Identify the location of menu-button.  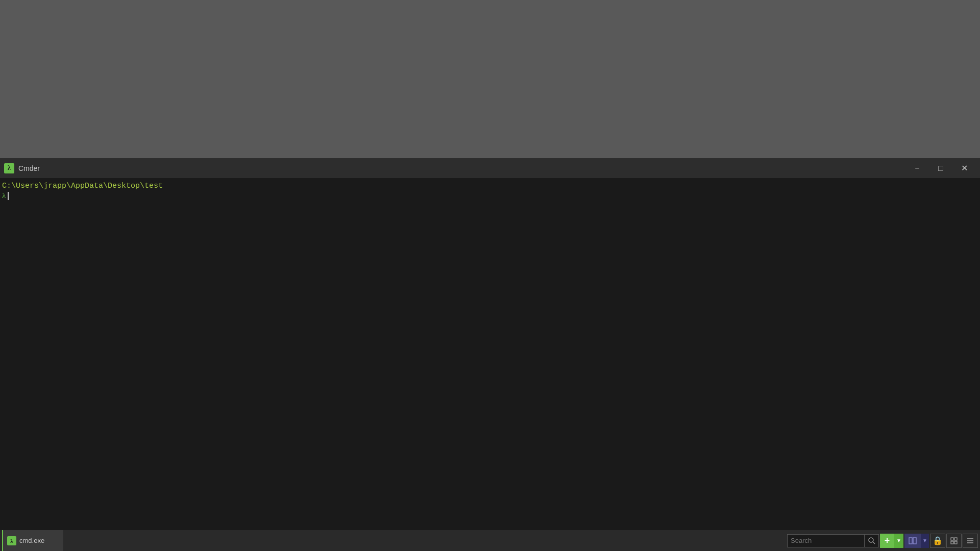
(970, 541).